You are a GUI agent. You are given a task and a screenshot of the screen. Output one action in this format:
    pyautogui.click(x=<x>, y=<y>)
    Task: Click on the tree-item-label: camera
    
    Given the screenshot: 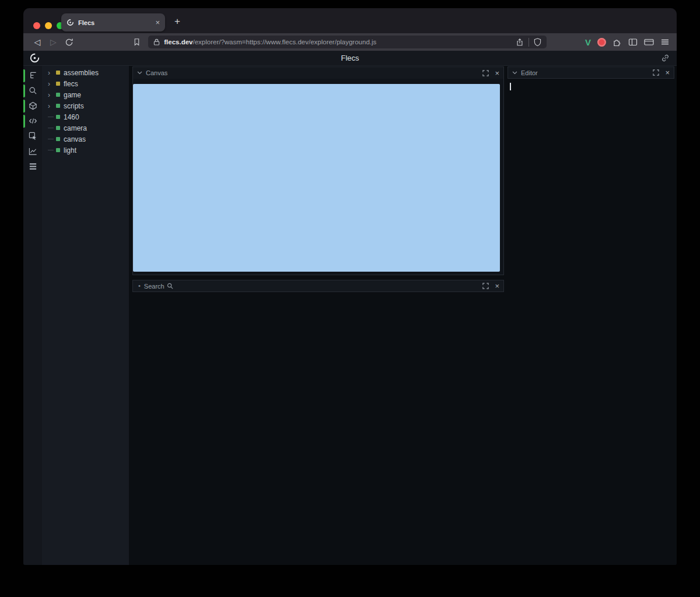 What is the action you would take?
    pyautogui.click(x=75, y=128)
    